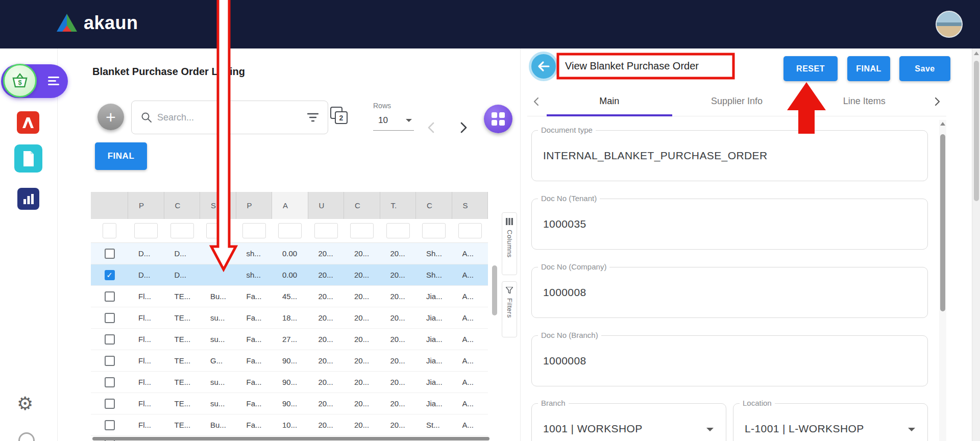 This screenshot has width=980, height=441. Describe the element at coordinates (97, 23) in the screenshot. I see `brand-logo: akaun` at that location.